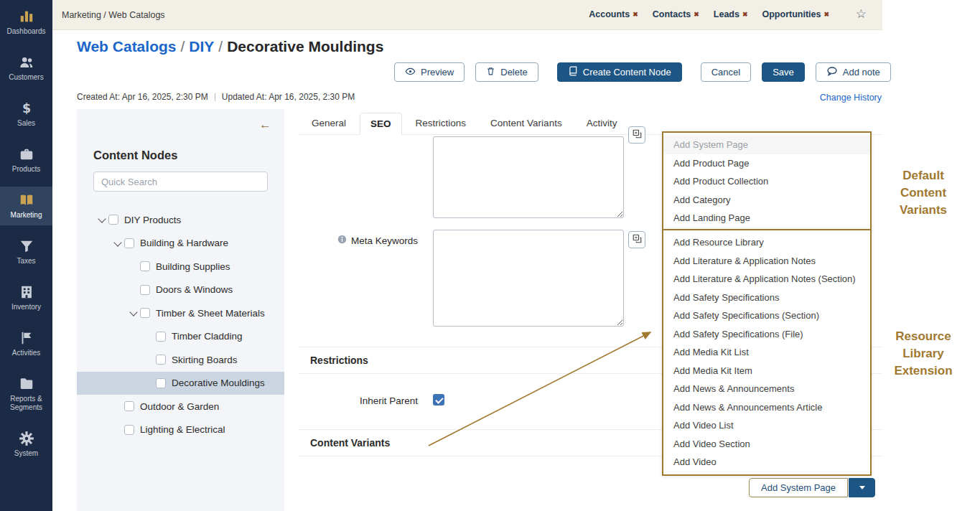 The image size is (980, 511). I want to click on add-variant-dropdown-toggle, so click(862, 488).